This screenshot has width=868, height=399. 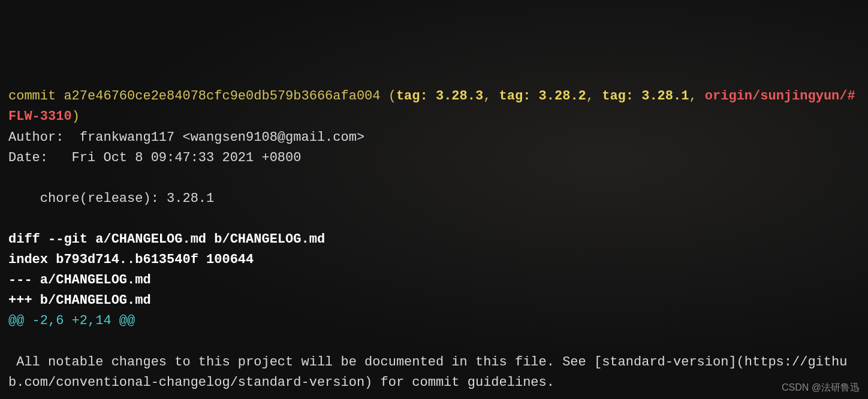 What do you see at coordinates (622, 96) in the screenshot?
I see `tag-label-3: tag:` at bounding box center [622, 96].